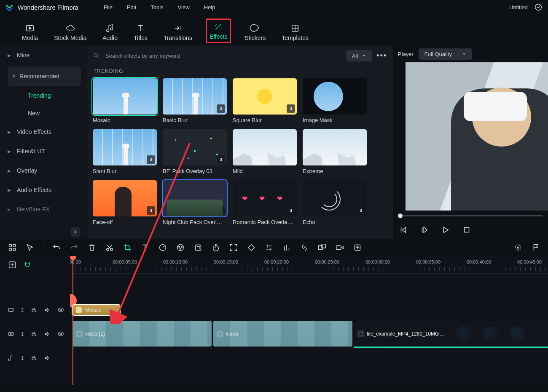  I want to click on export-button, so click(357, 248).